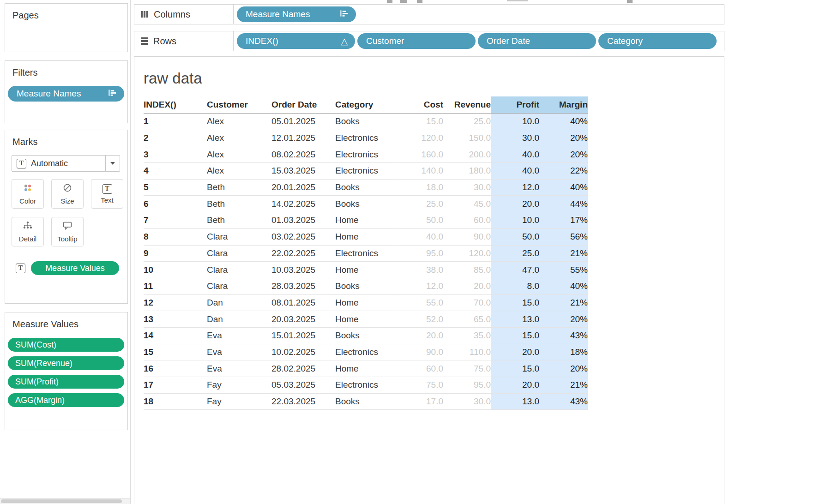 This screenshot has height=504, width=832. Describe the element at coordinates (303, 270) in the screenshot. I see `cell-order-date: 10.03.2025` at that location.